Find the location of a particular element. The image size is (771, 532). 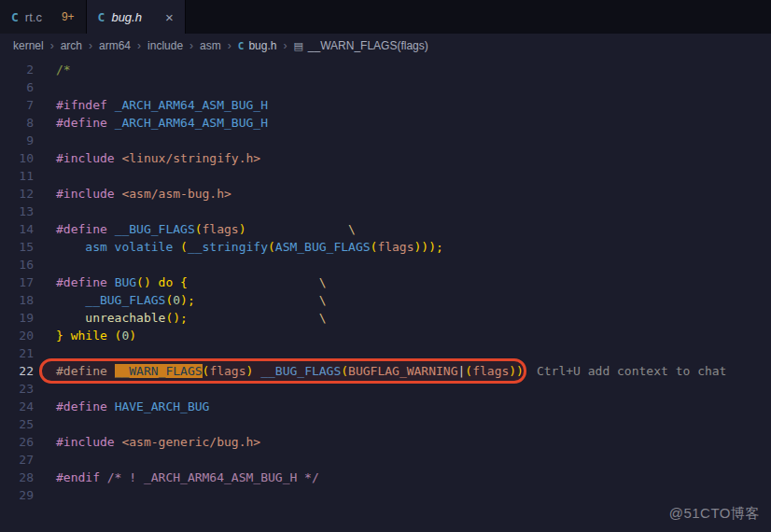

code-text: asm volatile (__stringify(ASM_BUG_FLAGS(… is located at coordinates (239, 246).